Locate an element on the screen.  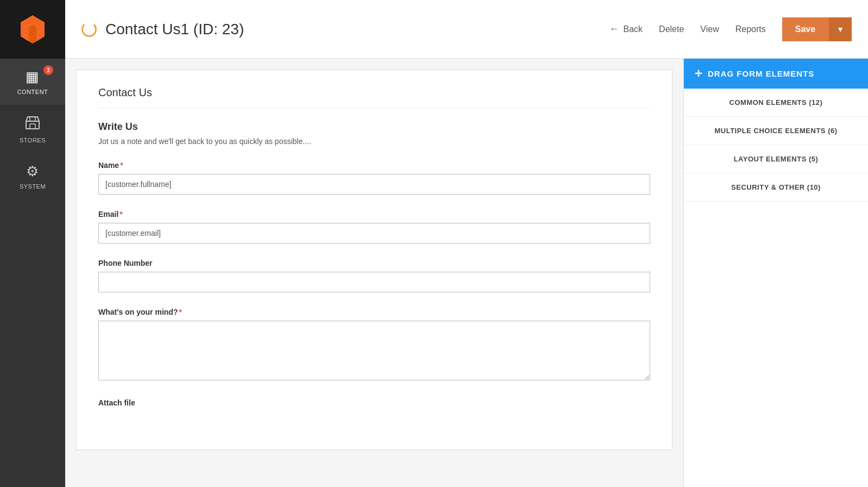
topbar: Contact Us1 (ID: 23) ← Back Delete View … is located at coordinates (467, 29).